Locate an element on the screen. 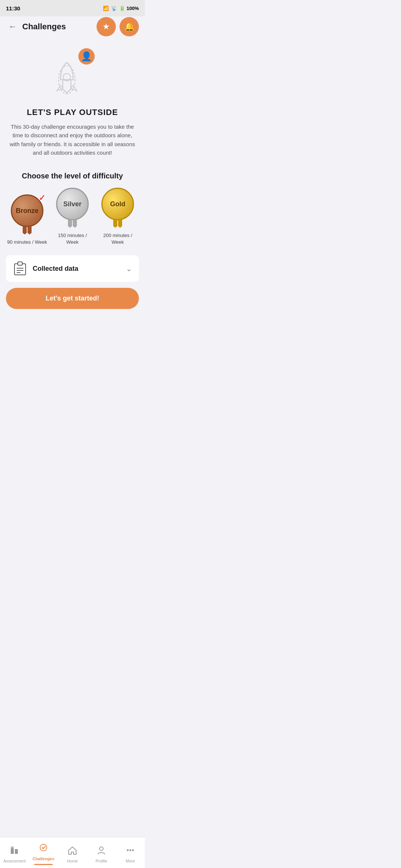 Image resolution: width=401 pixels, height=868 pixels. chevron-down-icon: ⌄ is located at coordinates (129, 269).